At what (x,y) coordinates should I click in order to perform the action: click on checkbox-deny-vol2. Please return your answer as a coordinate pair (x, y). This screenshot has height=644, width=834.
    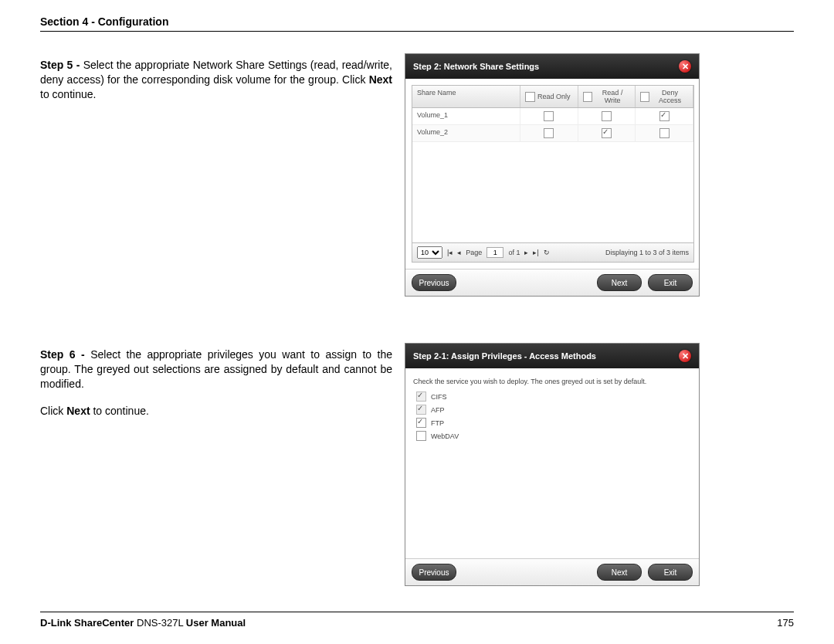
    Looking at the image, I should click on (664, 133).